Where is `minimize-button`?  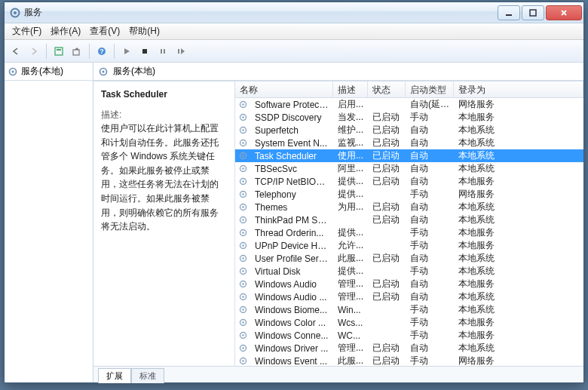 minimize-button is located at coordinates (509, 13).